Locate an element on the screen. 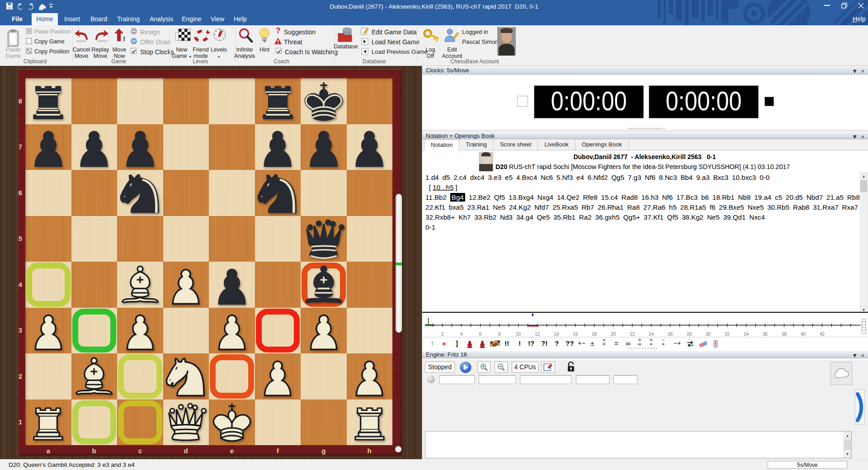  svg-text: 42 is located at coordinates (822, 334).